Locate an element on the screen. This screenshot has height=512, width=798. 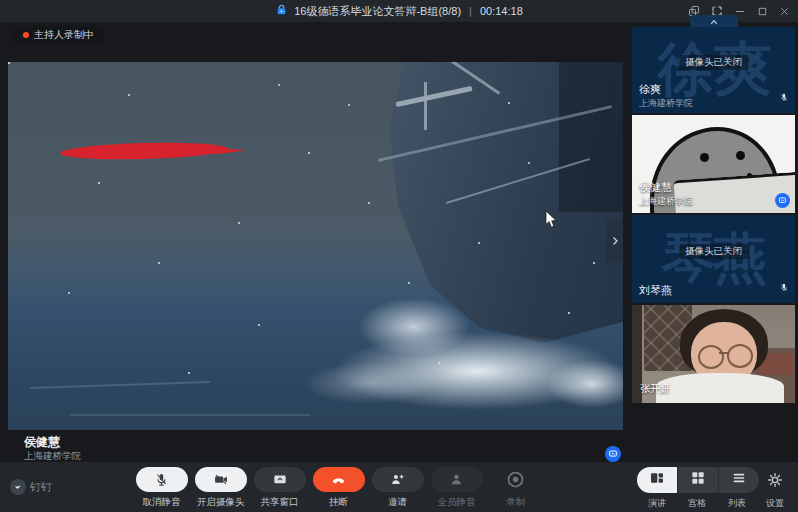
hangup-button: 挂断 is located at coordinates (338, 488).